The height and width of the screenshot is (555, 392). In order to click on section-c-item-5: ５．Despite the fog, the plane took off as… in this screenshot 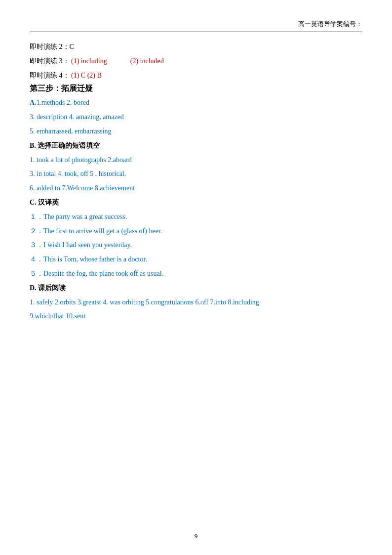, I will do `click(196, 274)`.